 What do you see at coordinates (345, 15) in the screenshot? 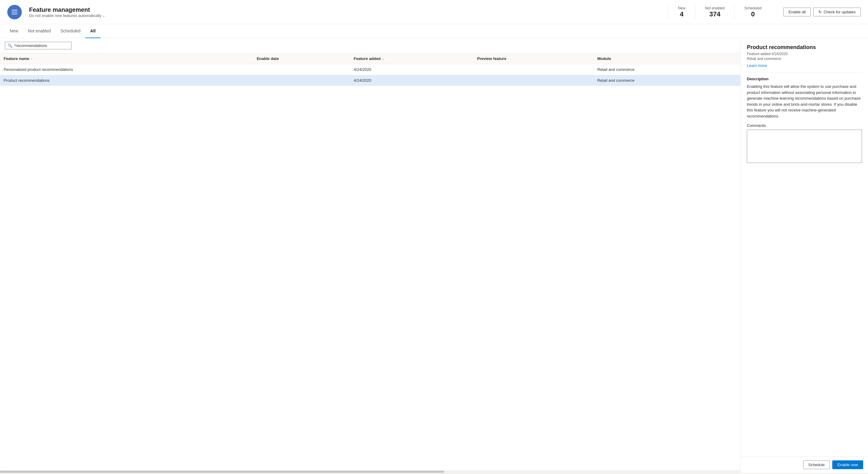
I see `subtitle-dropdown: Do not enable new features automatically…` at bounding box center [345, 15].